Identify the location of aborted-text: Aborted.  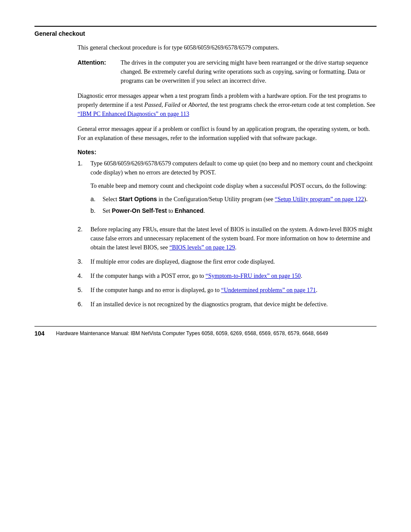
(198, 105).